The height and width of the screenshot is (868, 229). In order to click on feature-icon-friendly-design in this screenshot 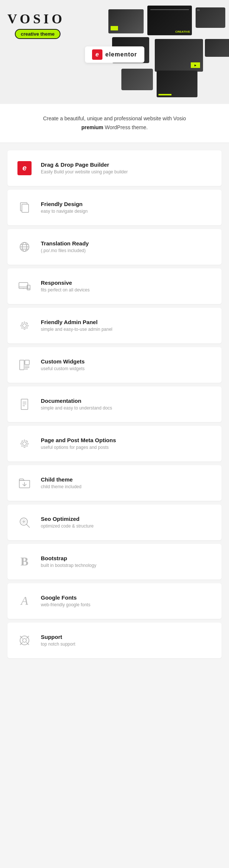, I will do `click(24, 208)`.